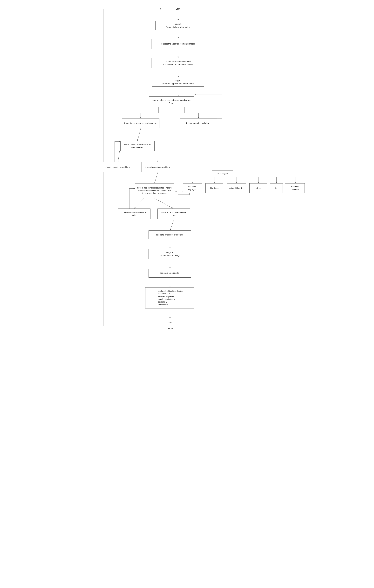 Image resolution: width=374 pixels, height=588 pixels. What do you see at coordinates (158, 167) in the screenshot?
I see `correct-time-box: if user types in correct time` at bounding box center [158, 167].